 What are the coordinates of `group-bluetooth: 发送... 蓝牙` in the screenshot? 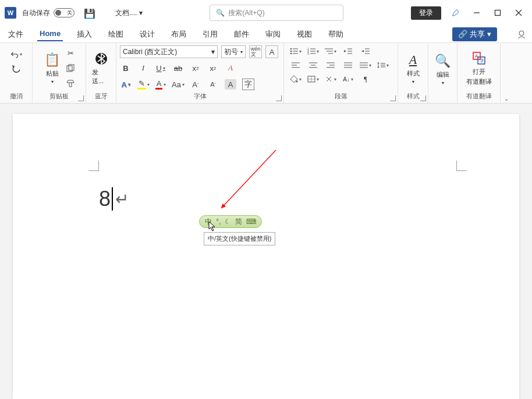 It's located at (101, 73).